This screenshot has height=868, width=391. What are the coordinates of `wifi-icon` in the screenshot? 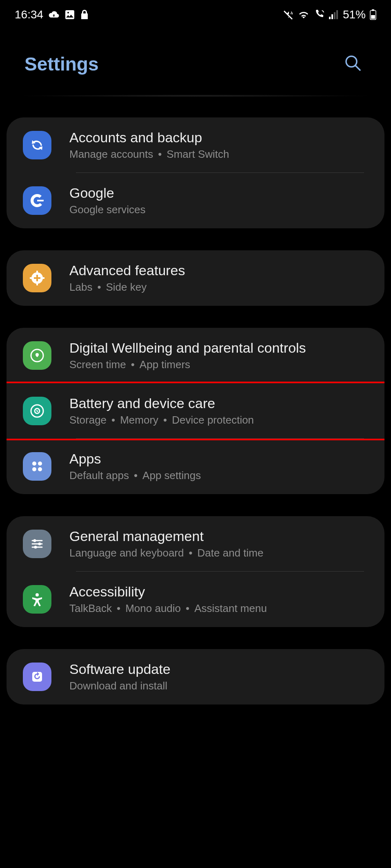 It's located at (304, 15).